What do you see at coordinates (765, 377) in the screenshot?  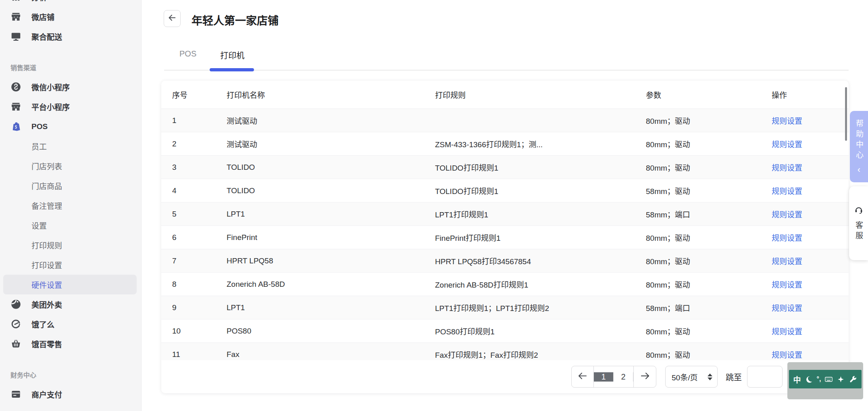 I see `jump-to-page-input` at bounding box center [765, 377].